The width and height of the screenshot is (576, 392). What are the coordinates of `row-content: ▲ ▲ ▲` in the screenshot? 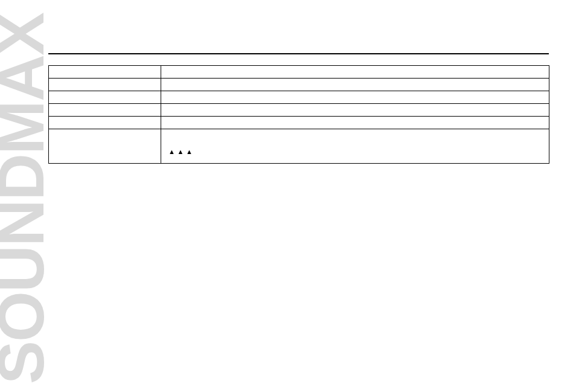 It's located at (355, 146).